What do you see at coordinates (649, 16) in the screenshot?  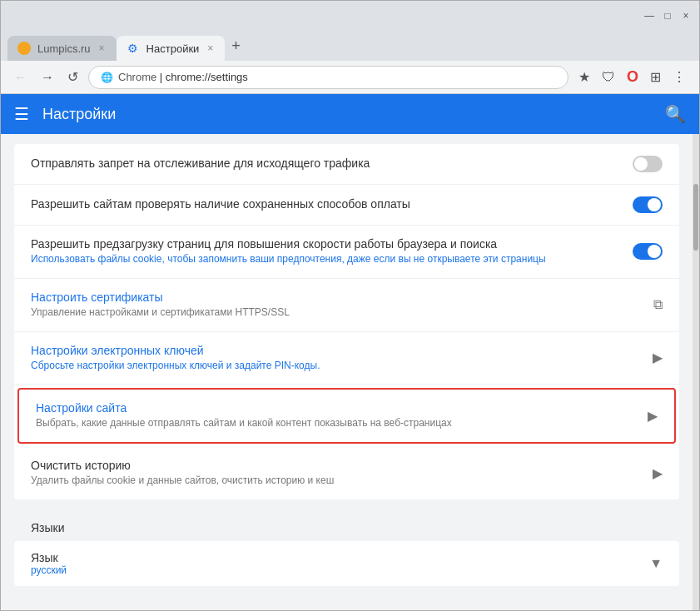 I see `minimize-button: —` at bounding box center [649, 16].